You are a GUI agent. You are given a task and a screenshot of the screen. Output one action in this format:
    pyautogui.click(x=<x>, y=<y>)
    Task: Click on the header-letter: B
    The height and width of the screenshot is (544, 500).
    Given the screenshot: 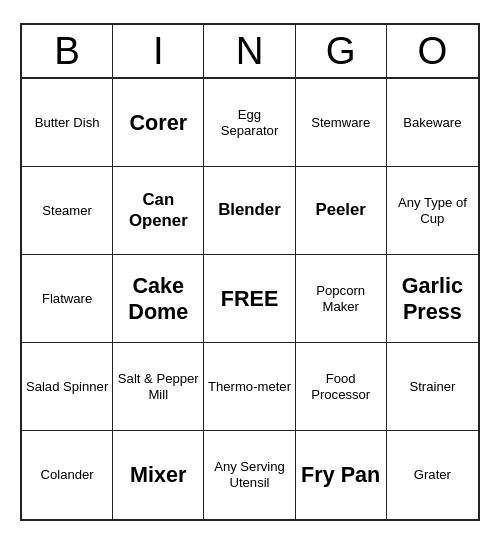 What is the action you would take?
    pyautogui.click(x=68, y=51)
    